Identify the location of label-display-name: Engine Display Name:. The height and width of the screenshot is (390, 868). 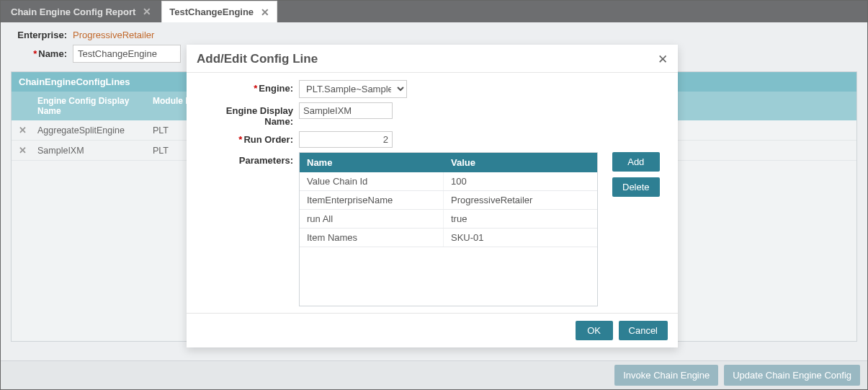
(249, 115).